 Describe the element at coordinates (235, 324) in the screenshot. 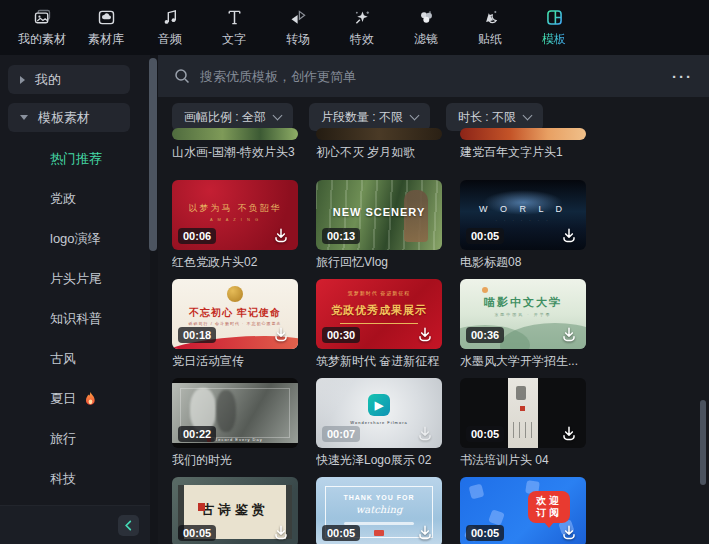

I see `template-card: 不忘初心 牢记使命 砥砺前行 / 奋斗新时代 · 不忘初心跟党走 00:18 党…` at that location.